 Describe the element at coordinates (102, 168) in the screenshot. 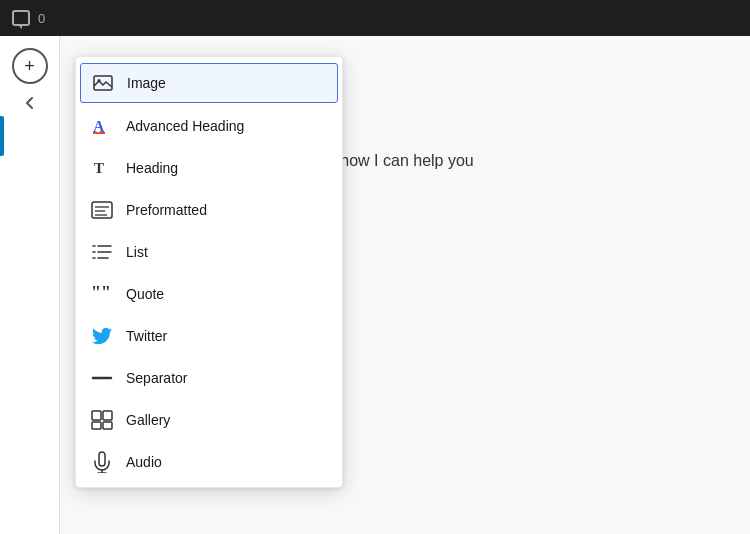

I see `heading-icon: T` at that location.